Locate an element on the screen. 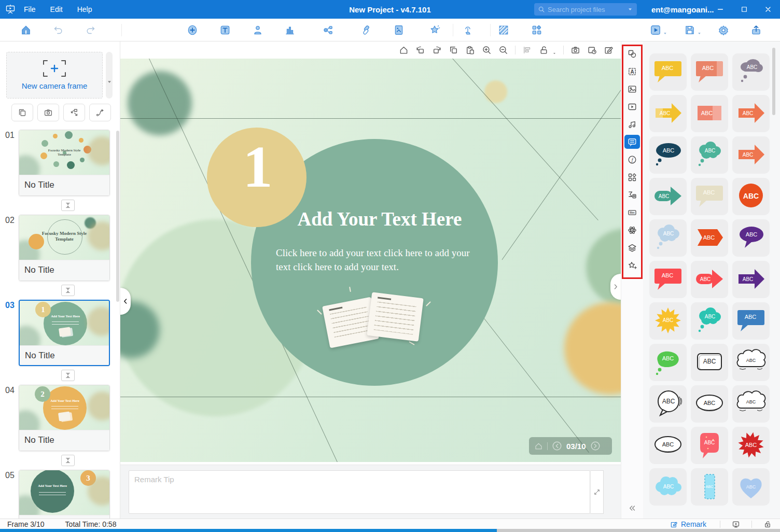 Image resolution: width=780 pixels, height=532 pixels. transform-frame-button is located at coordinates (74, 113).